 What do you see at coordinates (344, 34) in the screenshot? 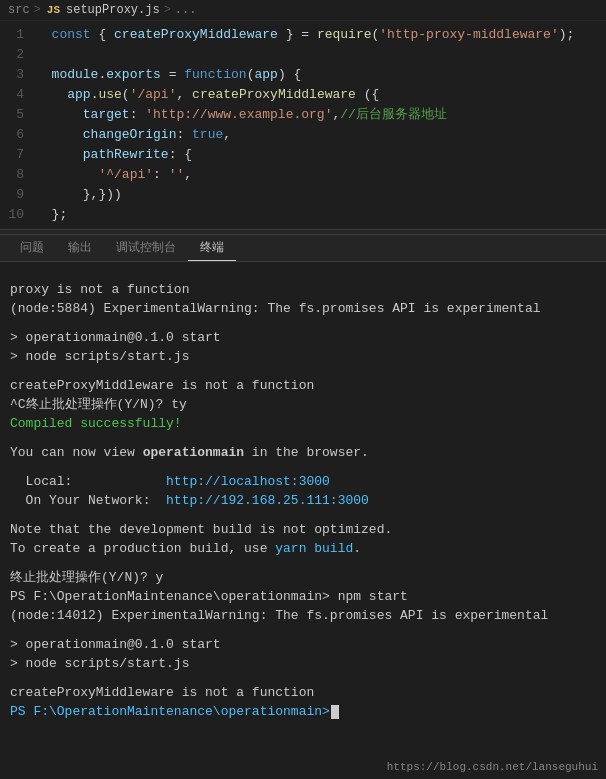
I see `token: require` at bounding box center [344, 34].